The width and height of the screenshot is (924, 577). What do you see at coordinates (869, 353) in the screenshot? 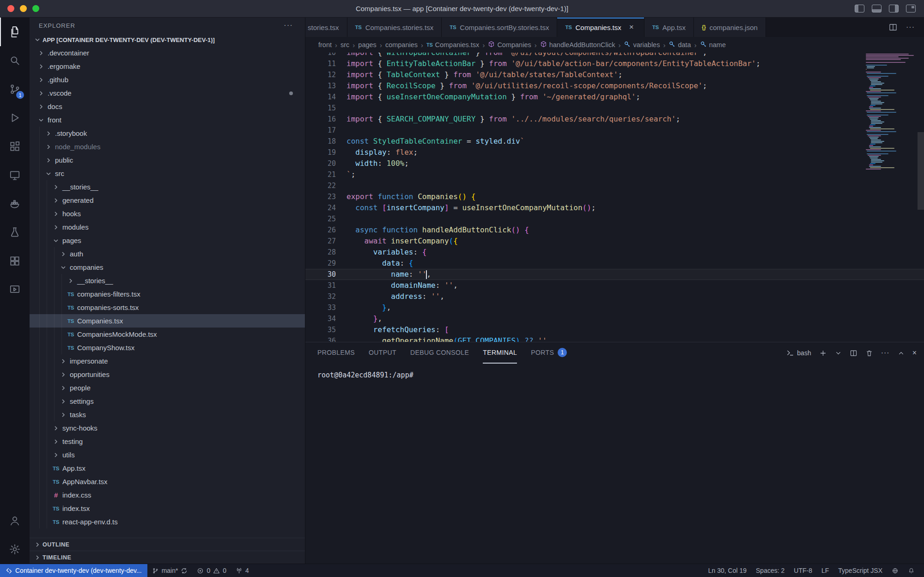
I see `kill-terminal-icon` at bounding box center [869, 353].